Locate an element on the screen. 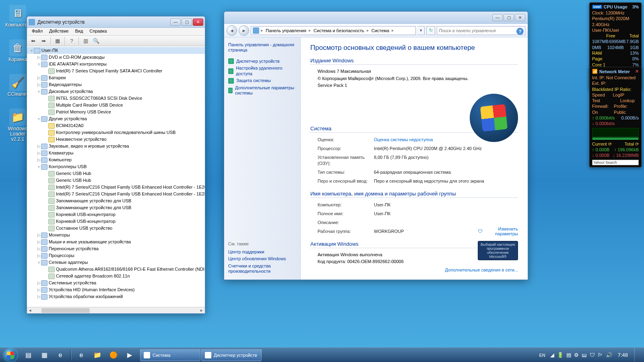 Image resolution: width=644 pixels, height=362 pixels. menu-item: Вид is located at coordinates (79, 31).